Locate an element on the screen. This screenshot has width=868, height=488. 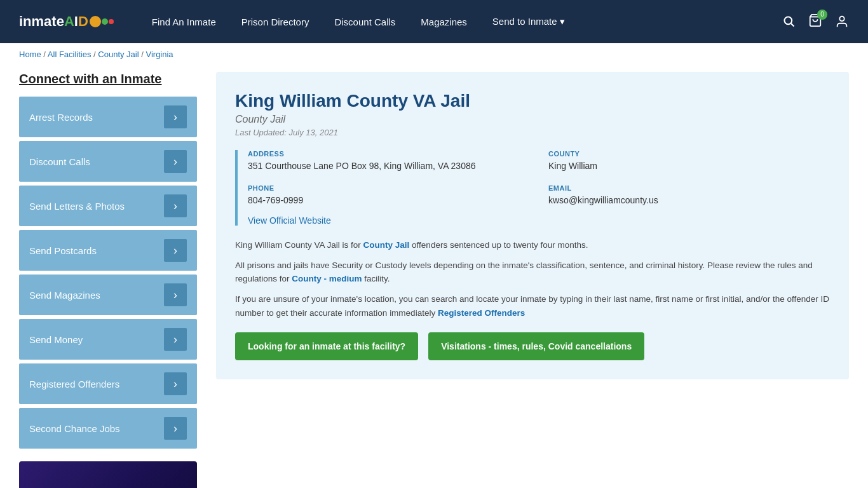
sidebar-item-second-chance-jobs: Second Chance Jobs › is located at coordinates (108, 428).